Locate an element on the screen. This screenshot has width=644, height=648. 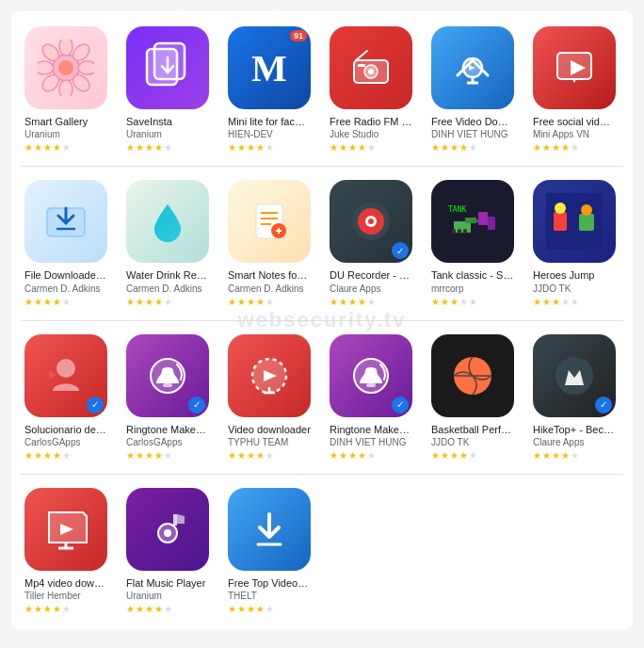
app-card-smartnotes: Smart Notes for Yo...Carmen D. Adkins★★★… is located at coordinates (271, 243).